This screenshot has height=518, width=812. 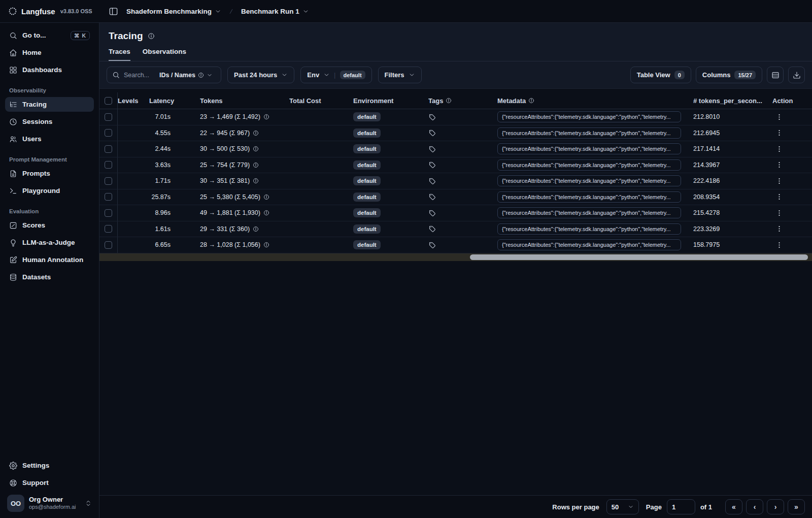 What do you see at coordinates (729, 75) in the screenshot?
I see `columns-button: Columns 15/27` at bounding box center [729, 75].